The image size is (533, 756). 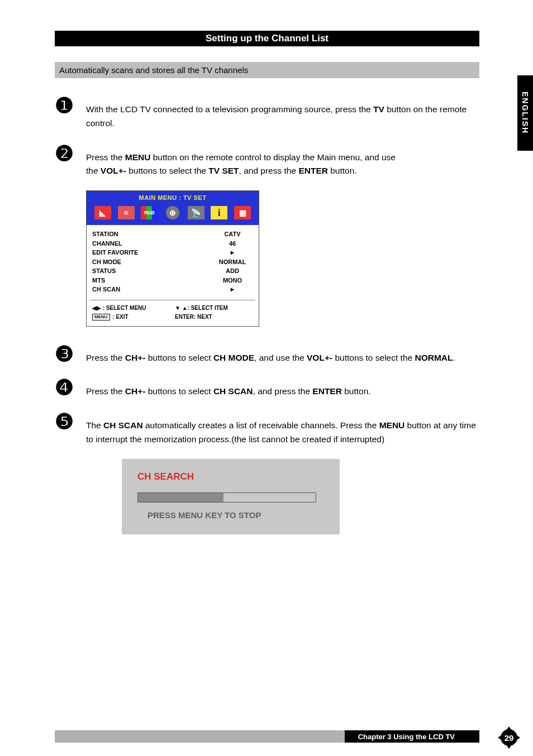 I want to click on step-number-icon: ❹, so click(x=70, y=387).